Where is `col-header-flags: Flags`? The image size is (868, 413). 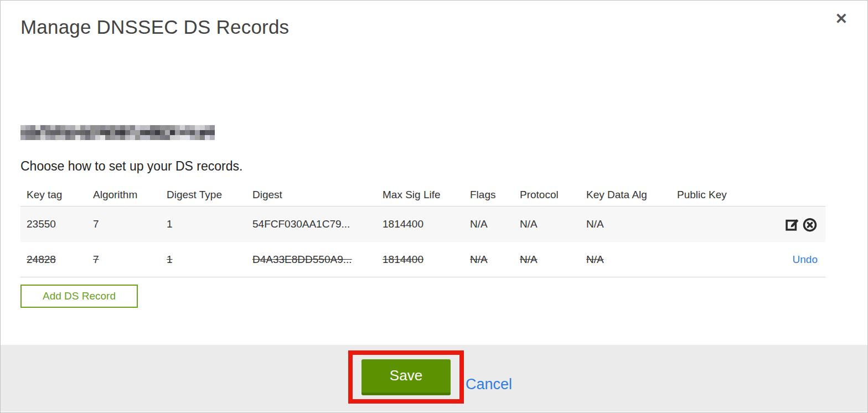
col-header-flags: Flags is located at coordinates (495, 195).